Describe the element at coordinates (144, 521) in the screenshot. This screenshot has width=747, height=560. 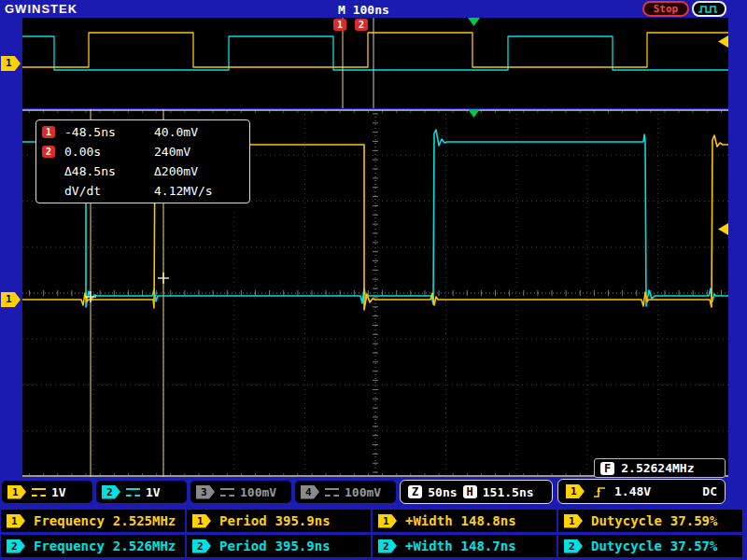
I see `measurement-value: 2.525MHz` at that location.